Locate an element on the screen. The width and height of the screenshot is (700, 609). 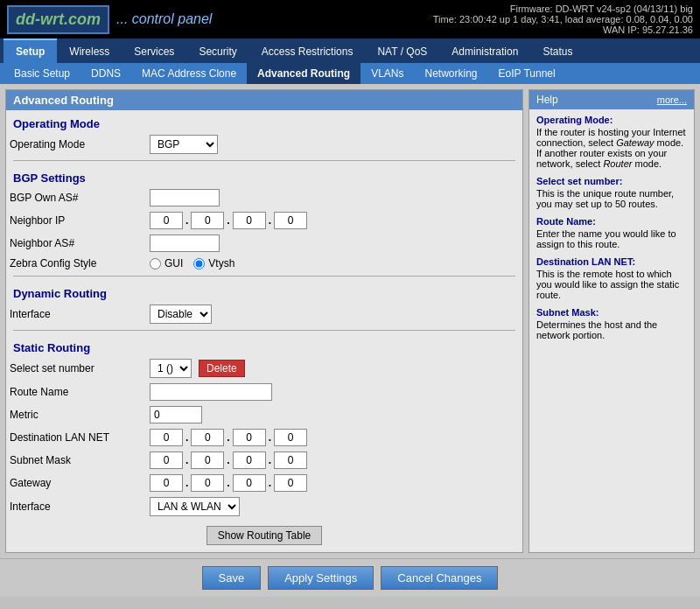
gateway-octet1 is located at coordinates (166, 483).